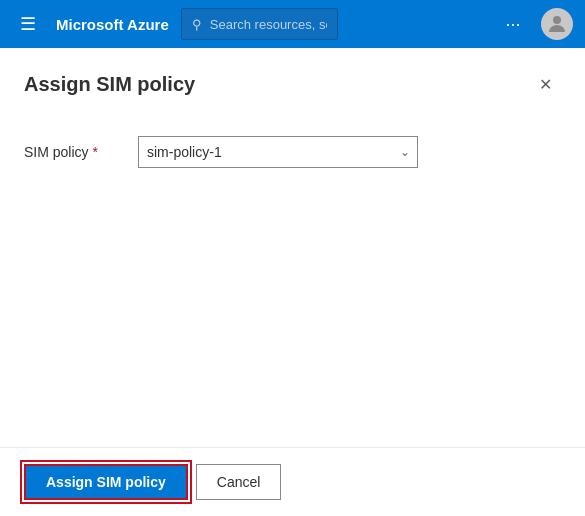 The height and width of the screenshot is (516, 585). Describe the element at coordinates (292, 482) in the screenshot. I see `panel-footer: Assign SIM policy Cancel` at that location.